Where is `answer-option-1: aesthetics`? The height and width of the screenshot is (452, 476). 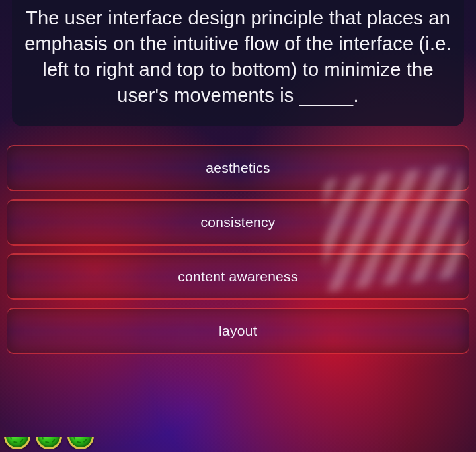
answer-option-1: aesthetics is located at coordinates (238, 168).